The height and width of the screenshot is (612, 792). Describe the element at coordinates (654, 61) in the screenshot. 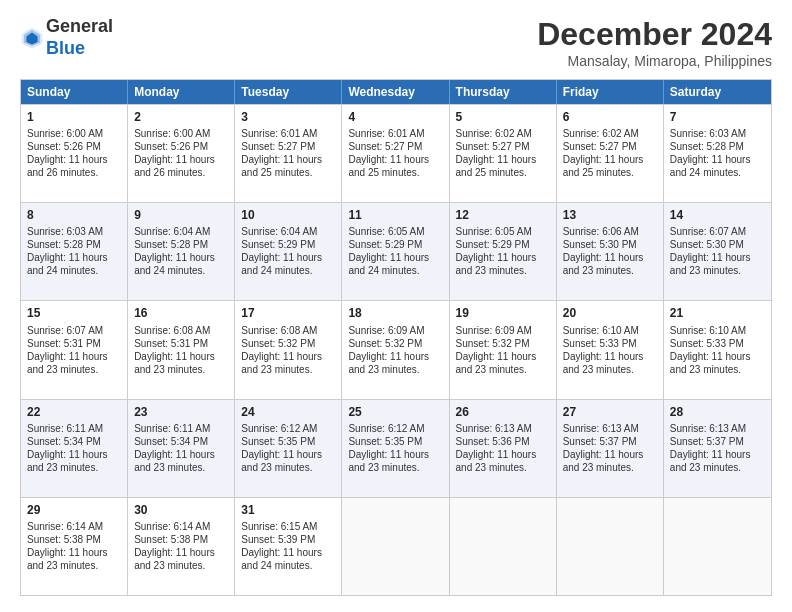

I see `location: Mansalay, Mimaropa, Philippines` at that location.